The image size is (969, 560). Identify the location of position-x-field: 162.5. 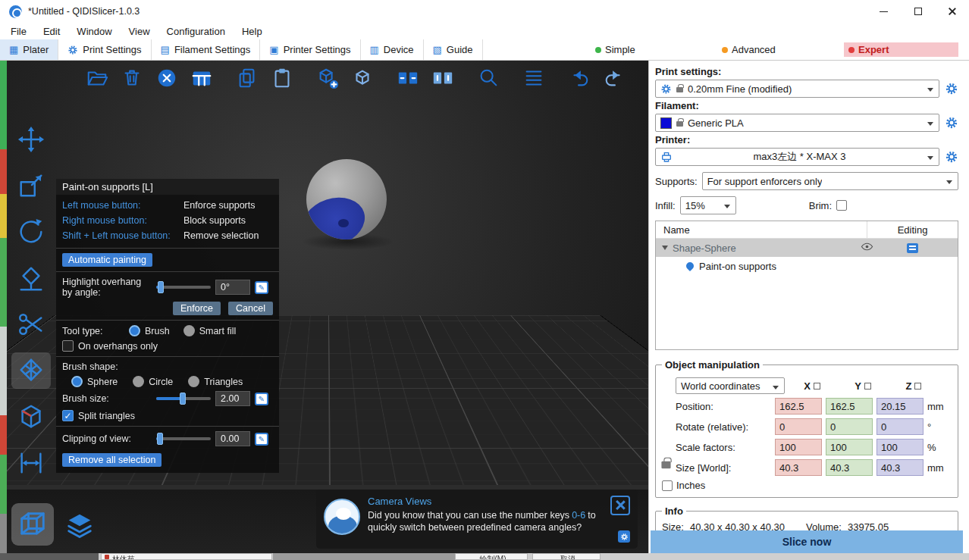
(798, 406).